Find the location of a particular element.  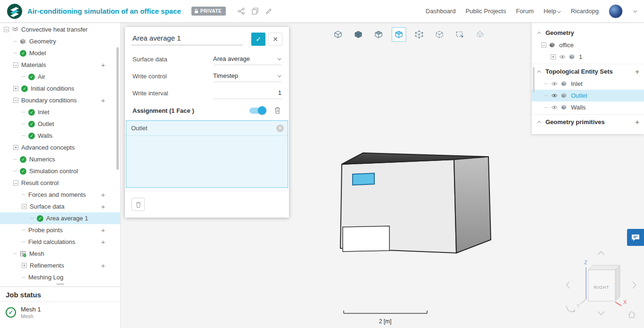

orientation-cube: RIGHT Z X Y is located at coordinates (602, 284).